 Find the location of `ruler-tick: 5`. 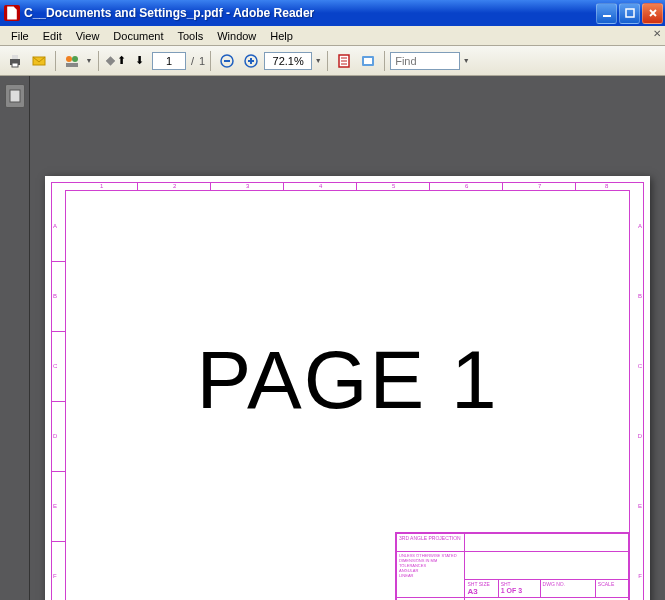

ruler-tick: 5 is located at coordinates (394, 186).